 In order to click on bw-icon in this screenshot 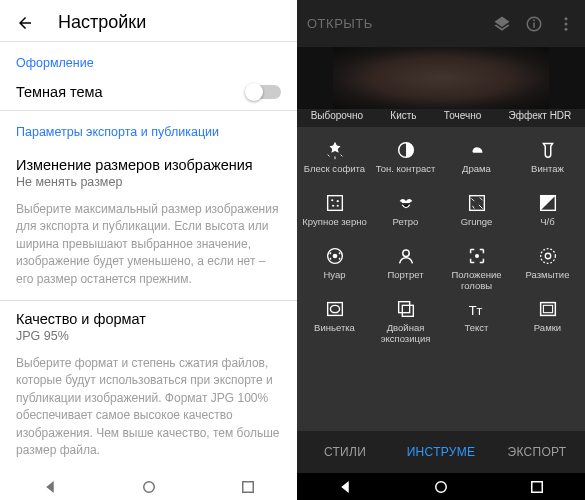, I will do `click(548, 203)`.